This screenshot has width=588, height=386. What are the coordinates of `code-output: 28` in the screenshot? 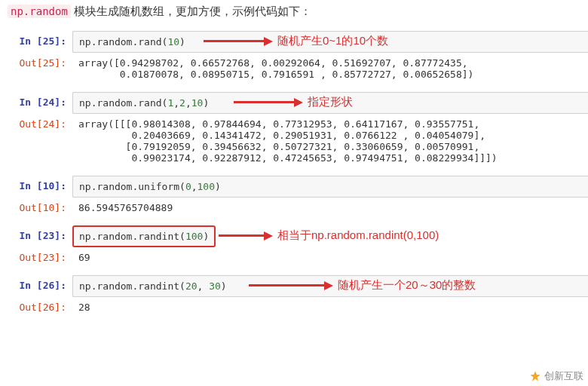 It's located at (330, 308).